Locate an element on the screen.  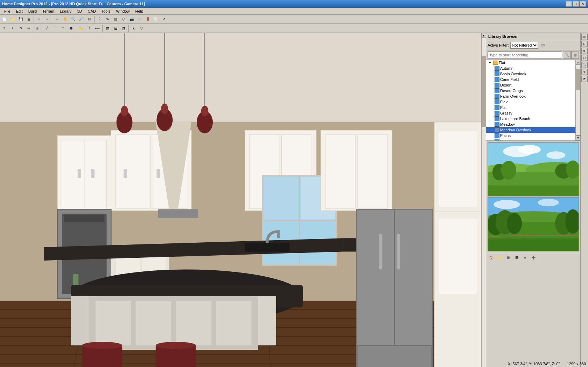
toolbar-2: ↖ ✛ ↻ ⇔ ⎘ ╱ ⌒ □ ⬟ 📐 T ⟺ ⬒ ⬓ ⬔ ▲ ▽ is located at coordinates (294, 28).